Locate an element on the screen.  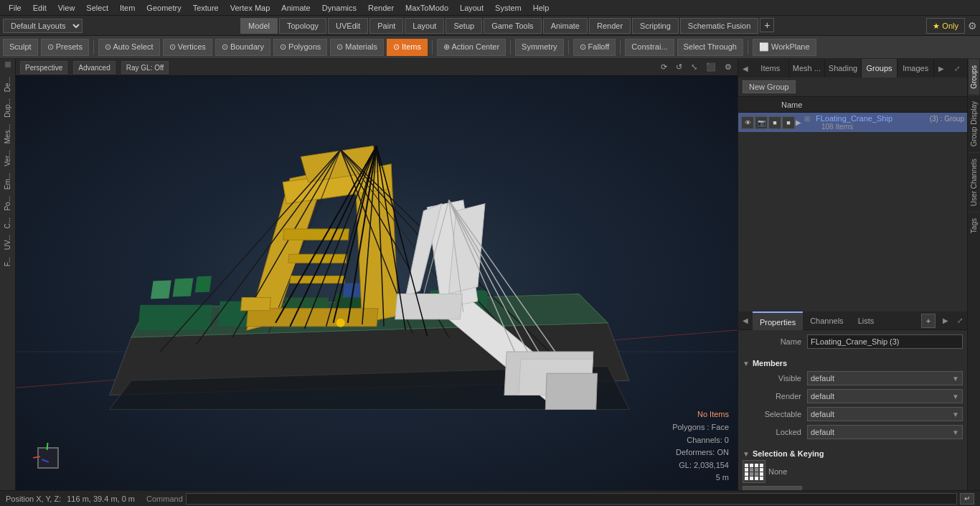
viewport-icon-2: ↺ is located at coordinates (679, 67).